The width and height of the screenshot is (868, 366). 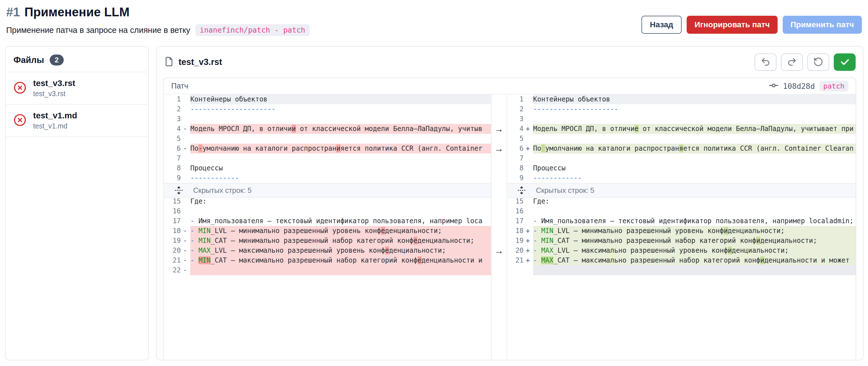 What do you see at coordinates (510, 260) in the screenshot?
I see `diff-row: 21-- MIN_CAT — максимально разрешенный н…` at bounding box center [510, 260].